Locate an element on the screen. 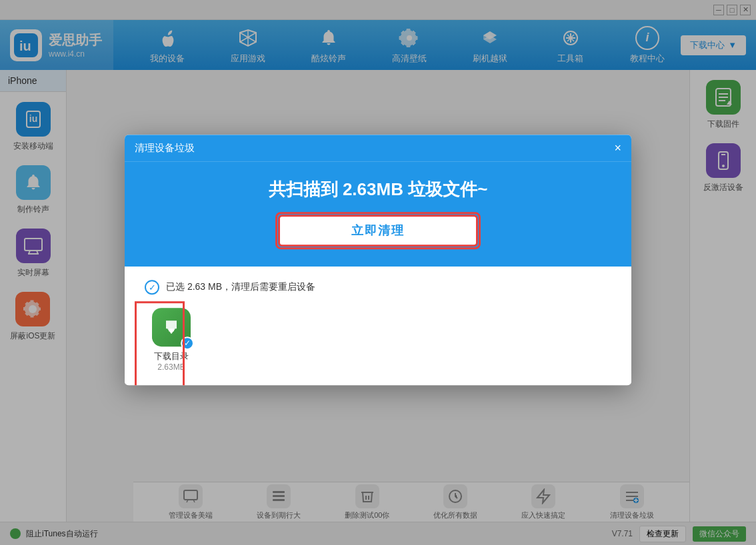  modal-bottom: ✓ 已选 2.63 MB，清理后需要重启设备 ✓ 下载目录 2.63MB is located at coordinates (378, 326).